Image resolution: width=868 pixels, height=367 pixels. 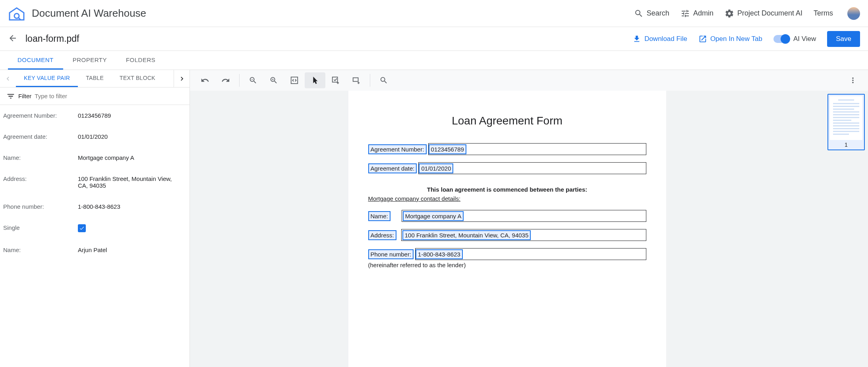 I want to click on checkbox-tool-button, so click(x=336, y=80).